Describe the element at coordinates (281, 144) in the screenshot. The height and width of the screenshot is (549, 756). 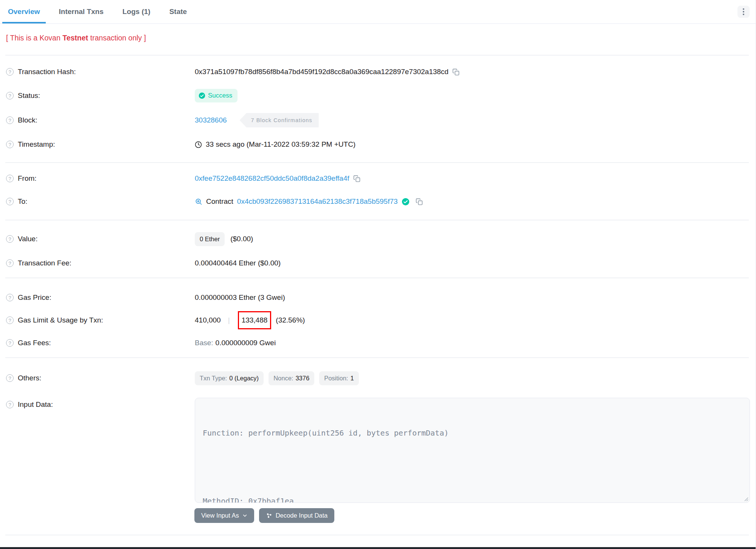
I see `timestamp-value: 33 secs ago (Mar-11-2022 03:59:32 PM +UT…` at that location.